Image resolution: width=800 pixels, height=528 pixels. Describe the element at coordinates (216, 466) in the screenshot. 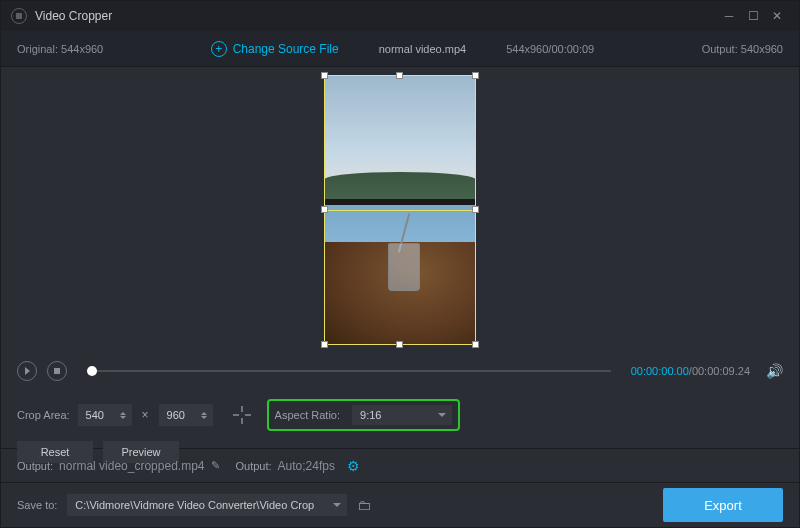

I see `edit-filename-button: ✎` at that location.